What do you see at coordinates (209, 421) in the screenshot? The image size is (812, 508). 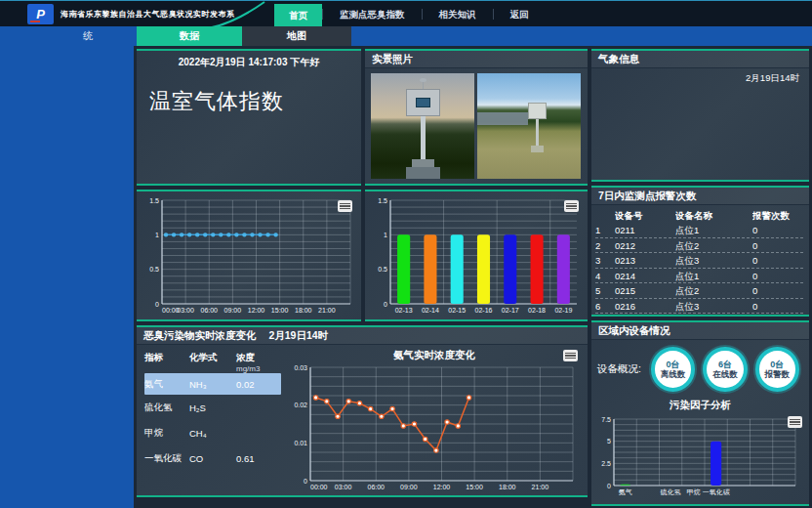 I see `pollutants-table: 指标 化学式 浓度mg/m3 氨气 NH₃ 0.02 硫化氢 H₂S` at bounding box center [209, 421].